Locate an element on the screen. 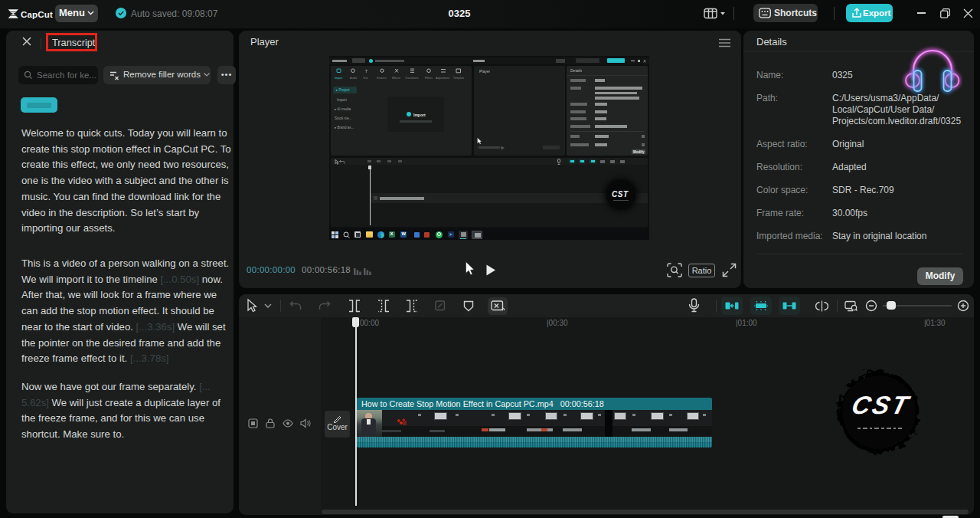 Image resolution: width=980 pixels, height=518 pixels. svg-text: T is located at coordinates (366, 71).